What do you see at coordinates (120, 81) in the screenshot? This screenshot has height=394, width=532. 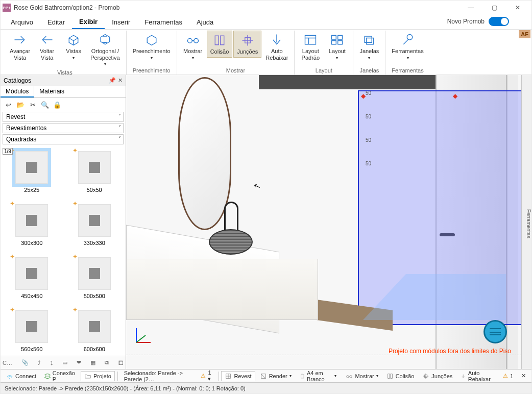 I see `panel-close-icon: ✕` at bounding box center [120, 81].